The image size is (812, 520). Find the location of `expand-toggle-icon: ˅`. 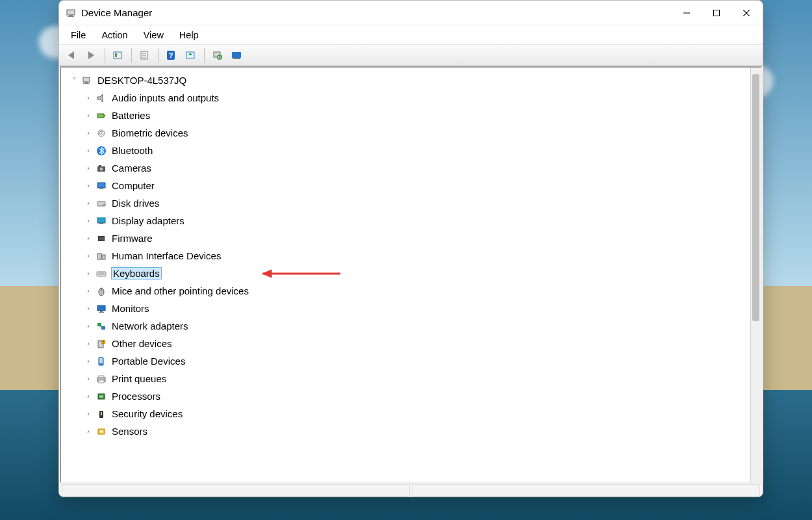

expand-toggle-icon: ˅ is located at coordinates (74, 81).